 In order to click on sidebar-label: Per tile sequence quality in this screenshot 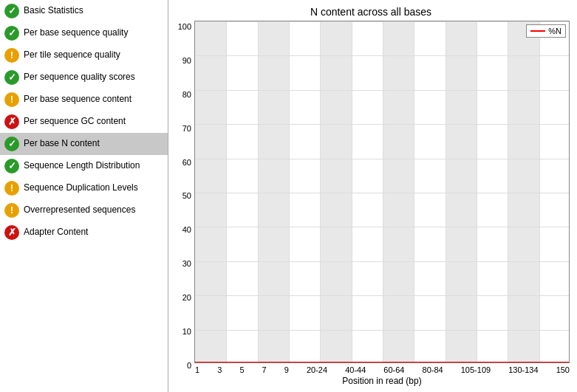, I will do `click(72, 55)`.